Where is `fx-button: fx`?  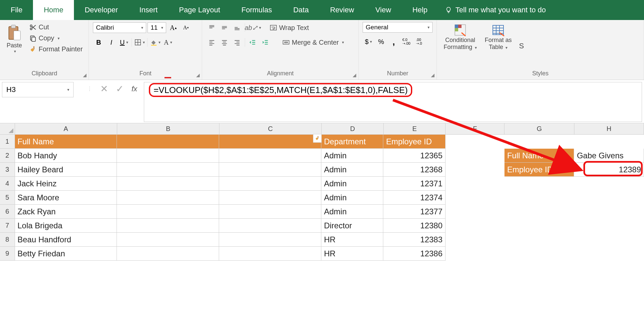
fx-button: fx is located at coordinates (135, 89).